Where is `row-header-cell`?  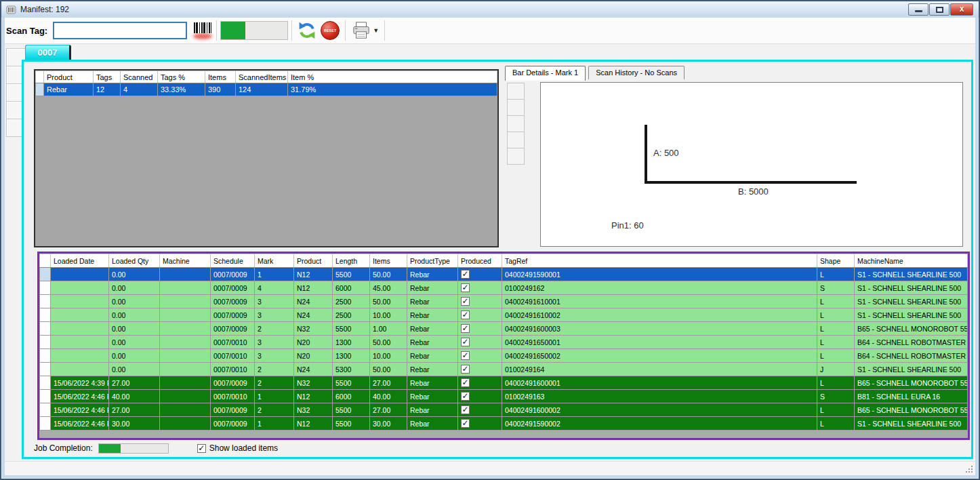
row-header-cell is located at coordinates (45, 329).